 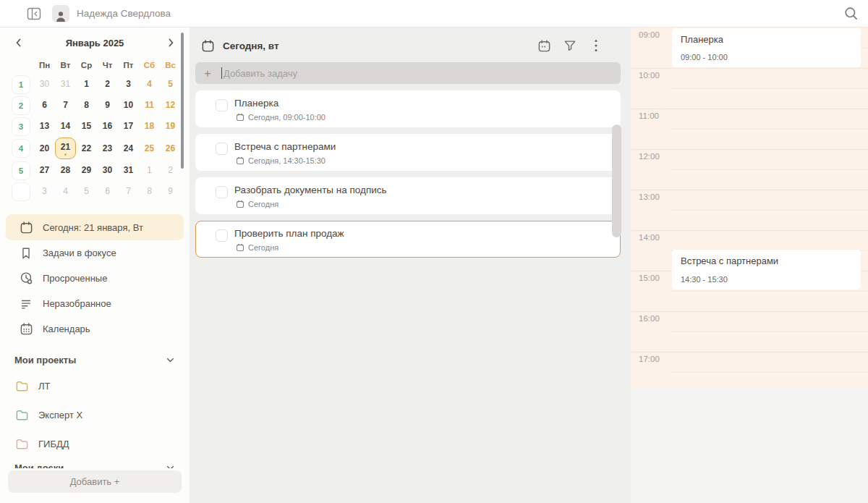 I want to click on calendar-day: 11, so click(x=149, y=106).